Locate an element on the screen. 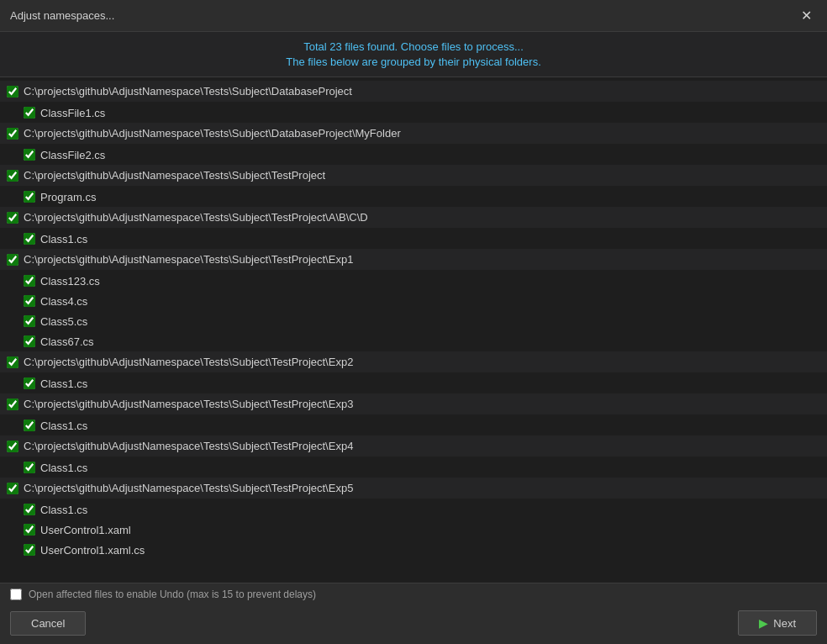  next-button: ▶ Next is located at coordinates (777, 623).